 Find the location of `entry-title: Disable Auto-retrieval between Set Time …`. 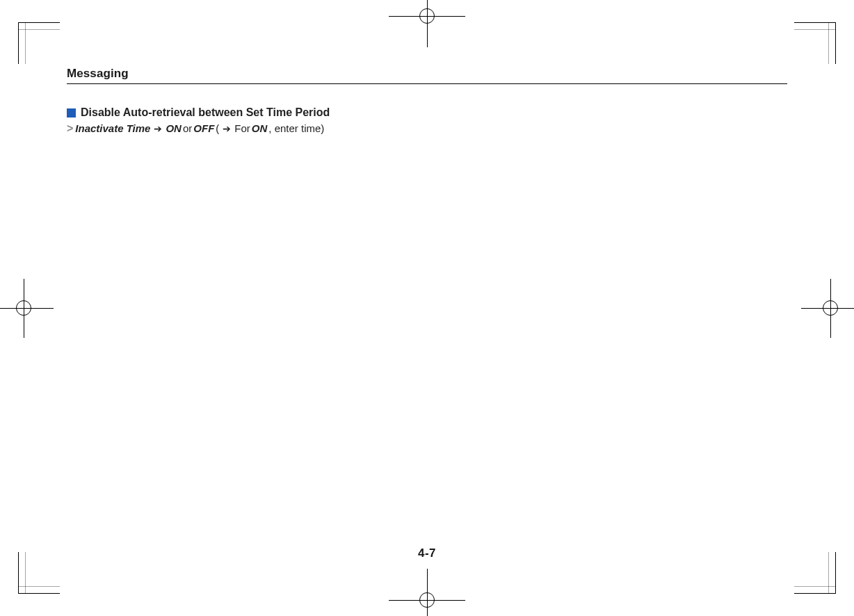

entry-title: Disable Auto-retrieval between Set Time … is located at coordinates (205, 113).